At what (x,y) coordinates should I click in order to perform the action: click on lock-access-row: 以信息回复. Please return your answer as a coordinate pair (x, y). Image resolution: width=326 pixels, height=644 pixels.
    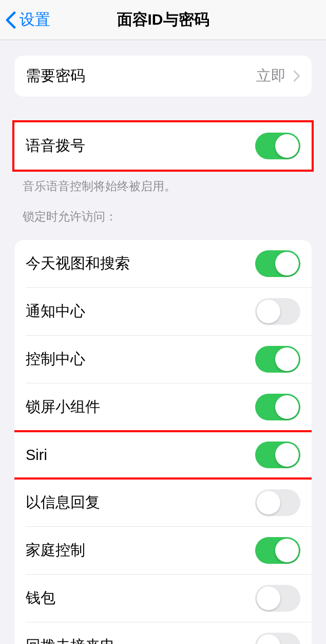
    Looking at the image, I should click on (168, 503).